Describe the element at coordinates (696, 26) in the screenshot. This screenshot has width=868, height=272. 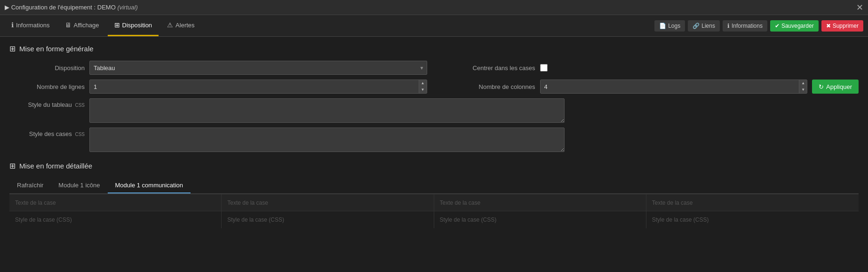
I see `liens-icon: 🔗` at that location.